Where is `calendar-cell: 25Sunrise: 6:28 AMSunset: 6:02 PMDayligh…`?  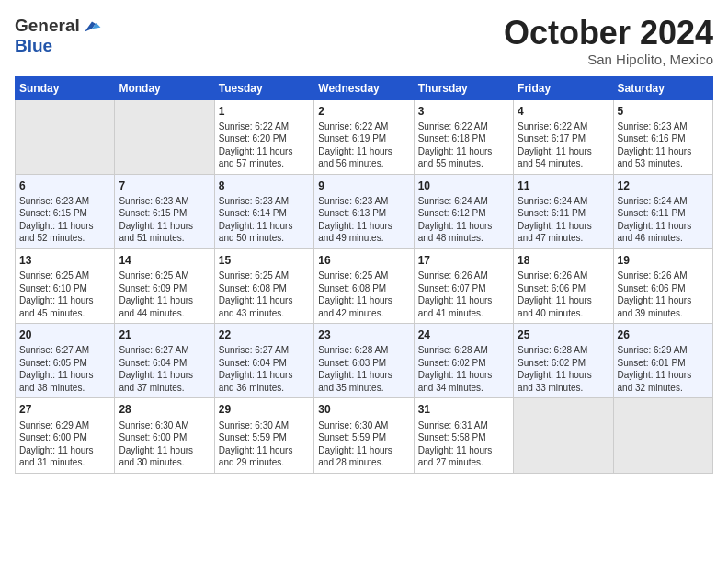 calendar-cell: 25Sunrise: 6:28 AMSunset: 6:02 PMDayligh… is located at coordinates (563, 361).